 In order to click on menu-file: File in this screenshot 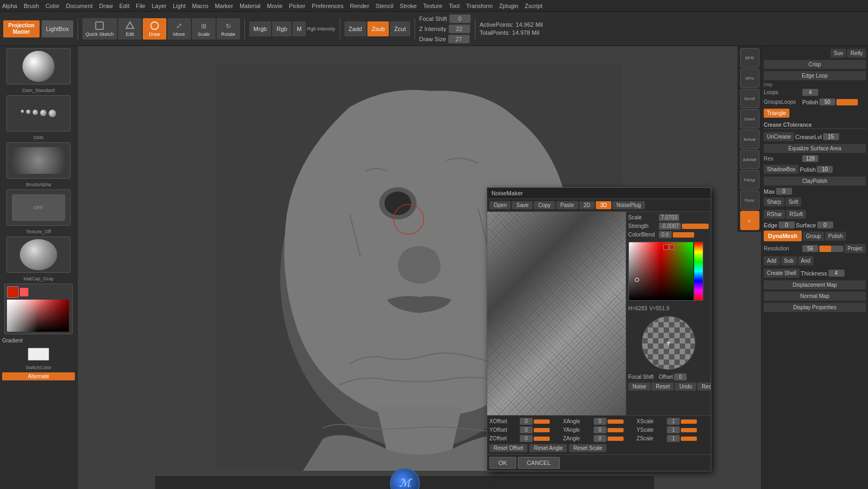, I will do `click(141, 6)`.